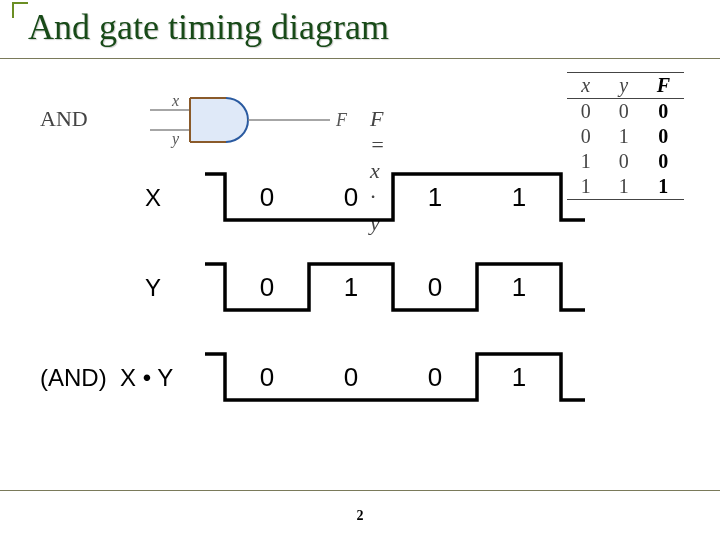 The width and height of the screenshot is (720, 540). What do you see at coordinates (624, 86) in the screenshot?
I see `truth-header-y: y` at bounding box center [624, 86].